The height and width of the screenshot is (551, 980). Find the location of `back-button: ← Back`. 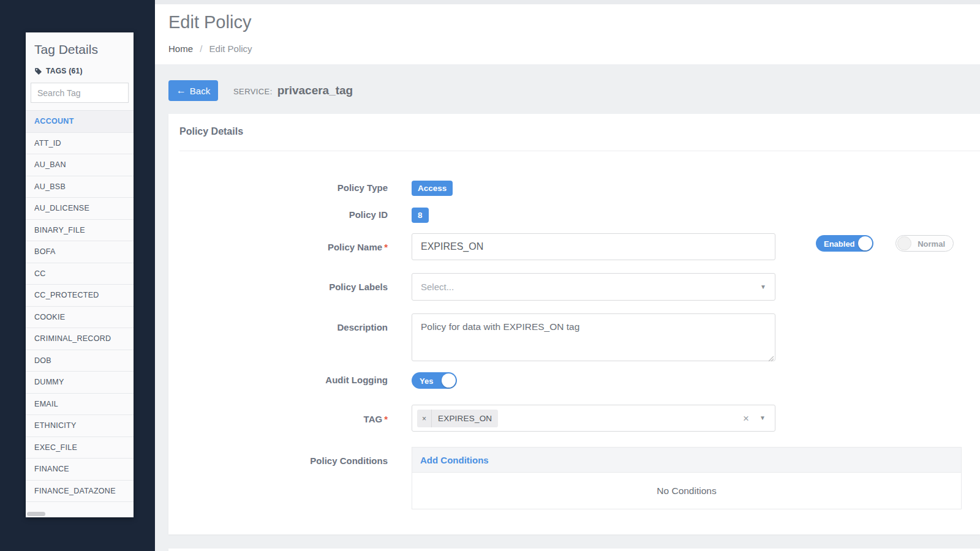

back-button: ← Back is located at coordinates (194, 91).